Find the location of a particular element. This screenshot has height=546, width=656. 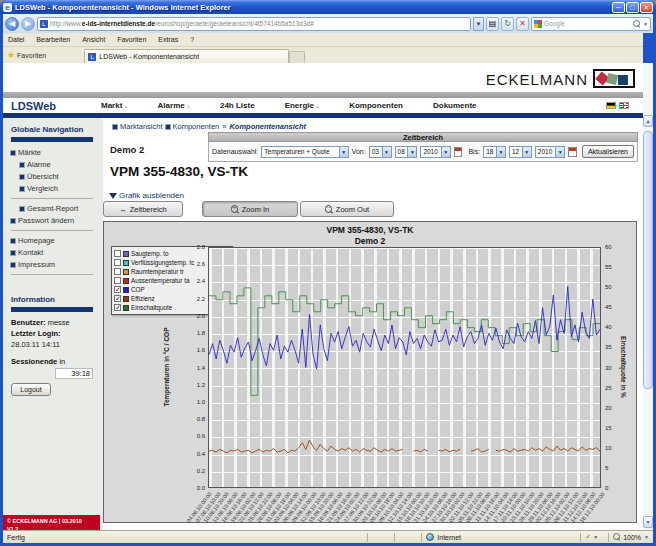

market-name: Demo 2 is located at coordinates (127, 150).